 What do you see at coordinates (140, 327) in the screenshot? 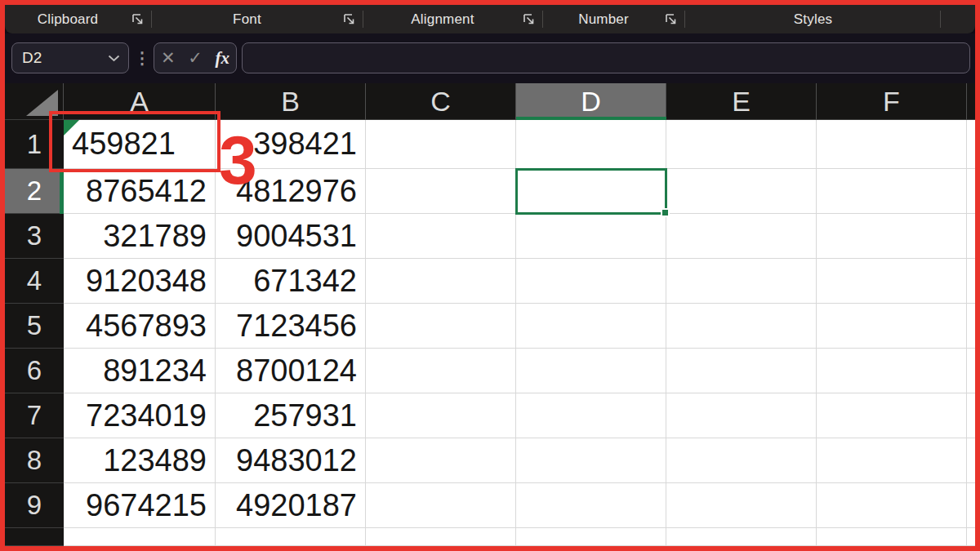
I see `cell-A5: 4567893` at bounding box center [140, 327].